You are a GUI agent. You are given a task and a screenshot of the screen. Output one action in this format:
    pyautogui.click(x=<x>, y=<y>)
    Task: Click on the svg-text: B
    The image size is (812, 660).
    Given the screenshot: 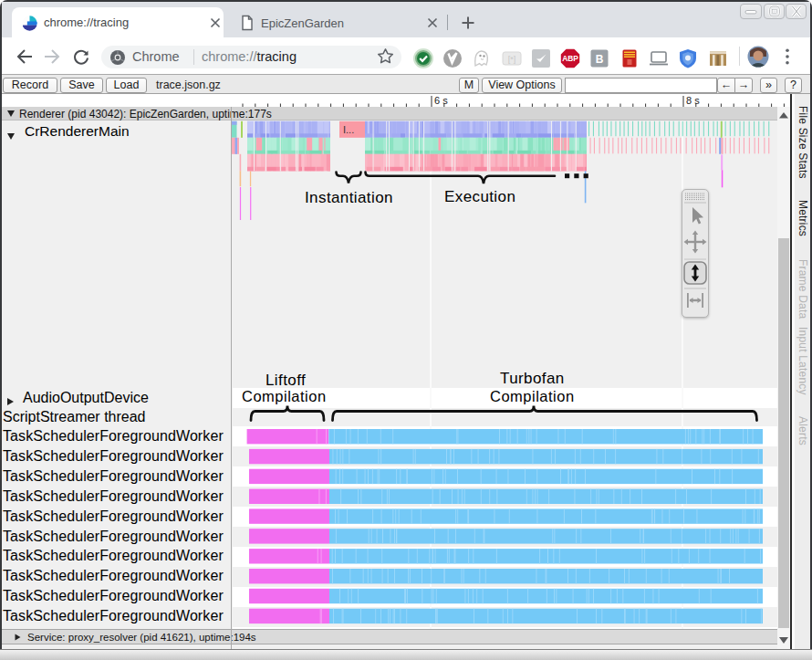 What is the action you would take?
    pyautogui.click(x=600, y=59)
    